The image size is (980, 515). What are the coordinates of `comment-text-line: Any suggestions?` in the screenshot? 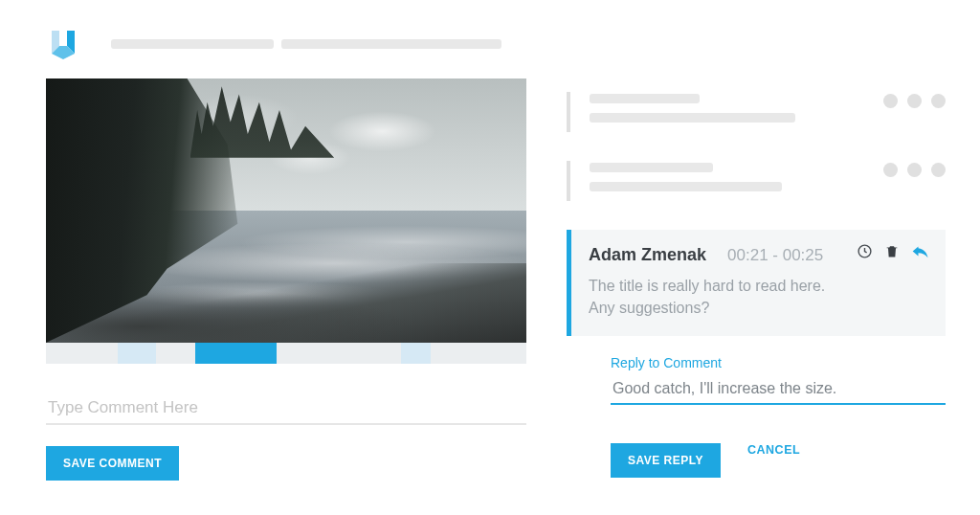 It's located at (758, 308).